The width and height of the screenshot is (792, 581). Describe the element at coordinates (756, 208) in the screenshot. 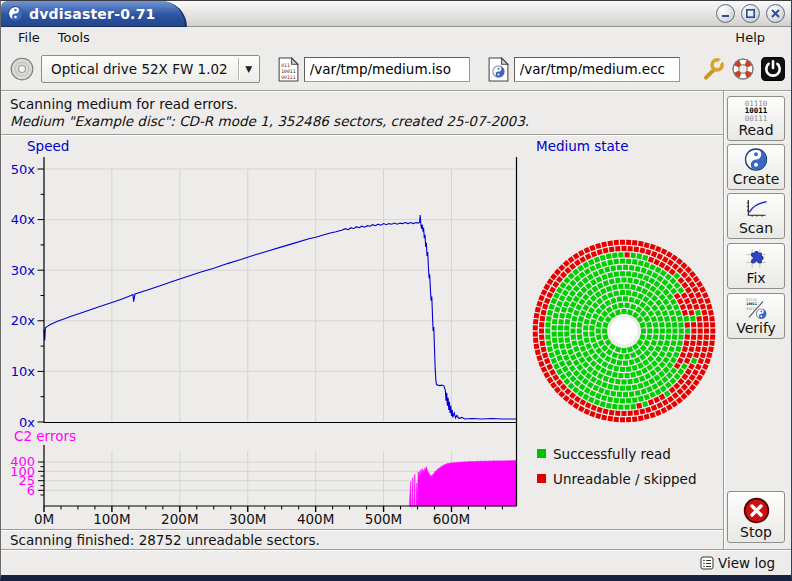

I see `scan-chart-icon` at that location.